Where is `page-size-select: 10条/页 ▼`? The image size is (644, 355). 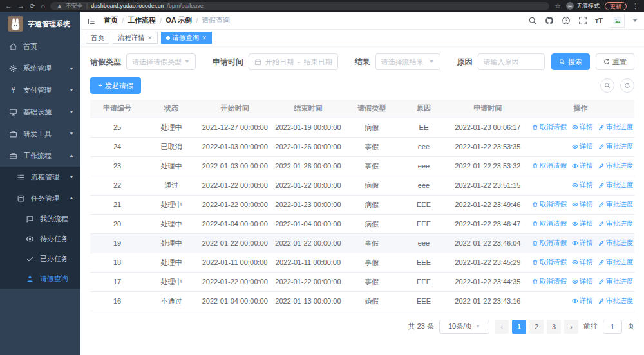
page-size-select: 10条/页 ▼ is located at coordinates (464, 327).